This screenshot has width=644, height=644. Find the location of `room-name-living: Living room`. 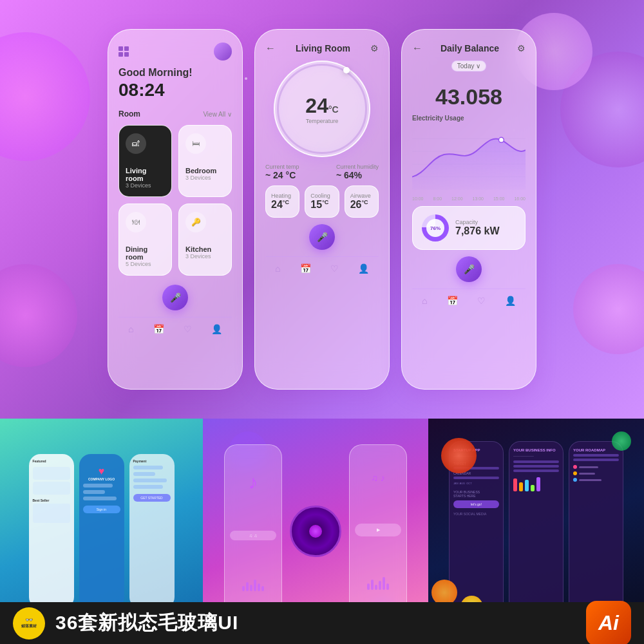

room-name-living: Living room is located at coordinates (146, 175).